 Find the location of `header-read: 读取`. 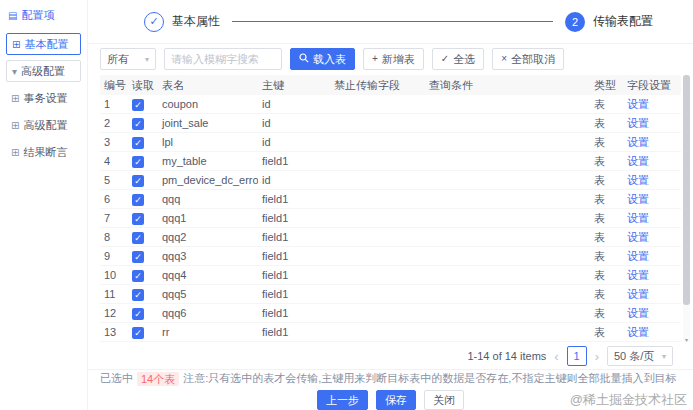

header-read: 读取 is located at coordinates (143, 86).